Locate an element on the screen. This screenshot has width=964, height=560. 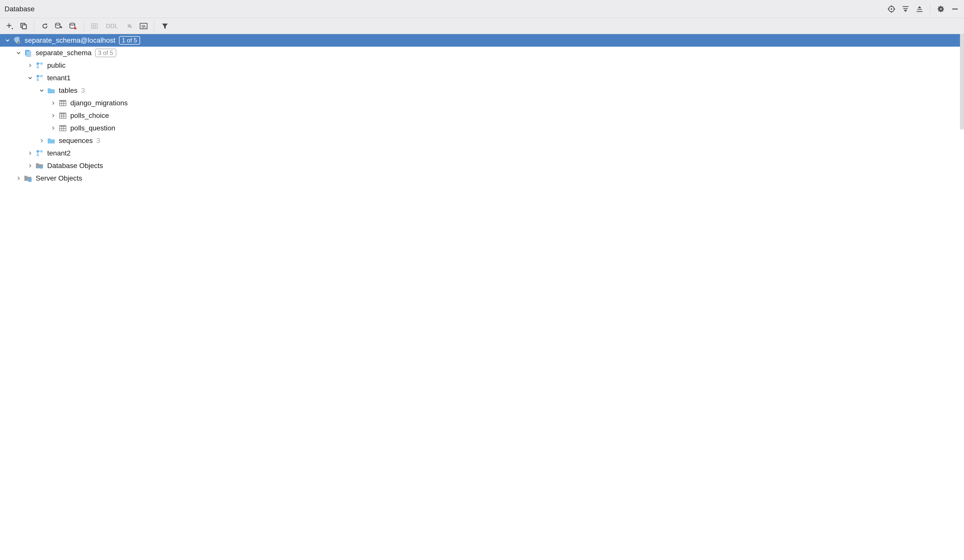
table-editor-icon is located at coordinates (94, 26).